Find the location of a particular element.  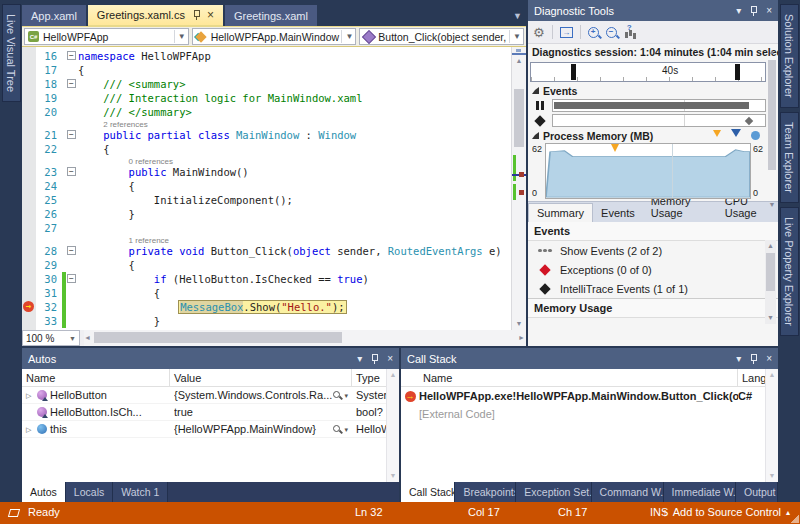

tab-app-xaml: App.xaml is located at coordinates (54, 16).